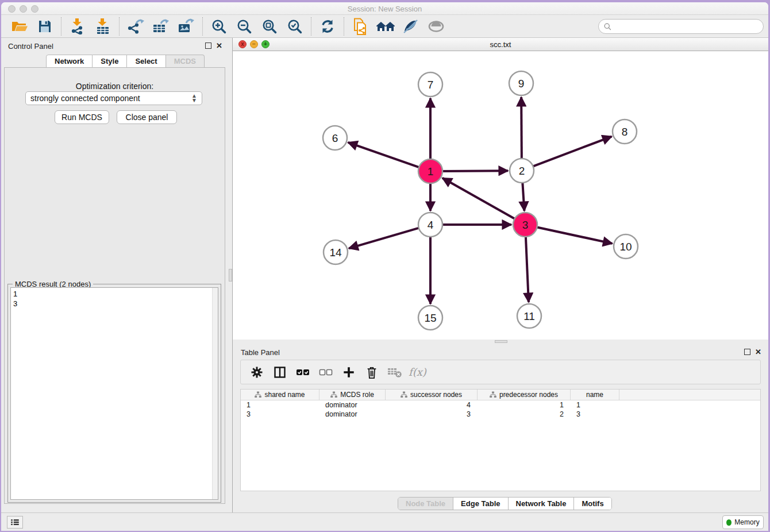 Image resolution: width=770 pixels, height=532 pixels. I want to click on column-header-successor-nodes: successor nodes, so click(432, 395).